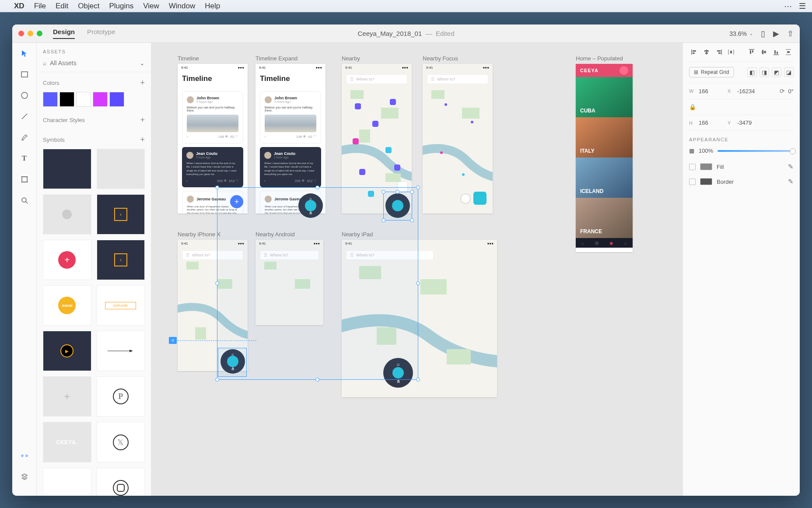 The height and width of the screenshot is (508, 812). I want to click on app-menu: XD, so click(19, 6).